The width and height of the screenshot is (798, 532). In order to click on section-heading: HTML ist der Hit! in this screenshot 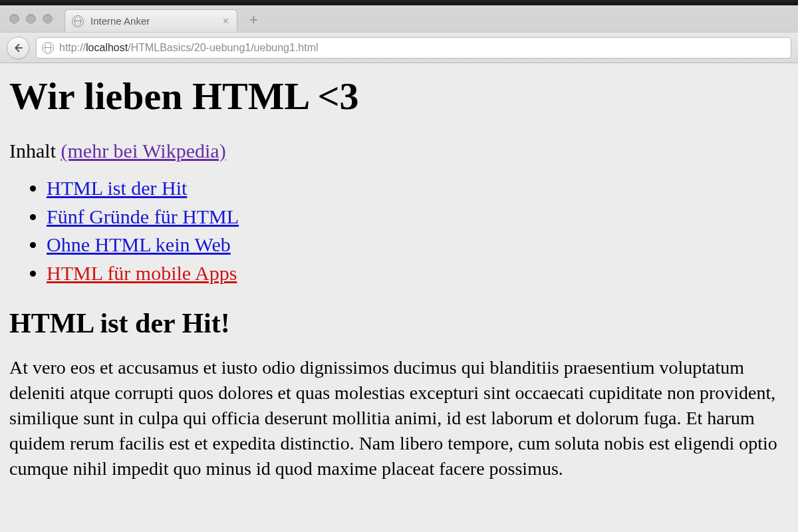, I will do `click(399, 323)`.